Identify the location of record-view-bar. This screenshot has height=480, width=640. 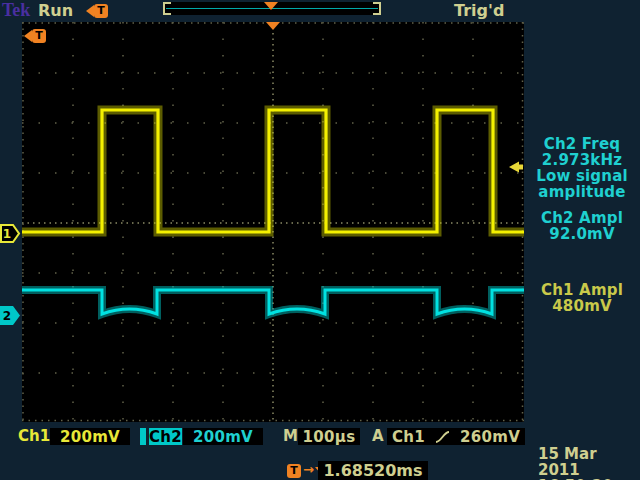
(272, 8).